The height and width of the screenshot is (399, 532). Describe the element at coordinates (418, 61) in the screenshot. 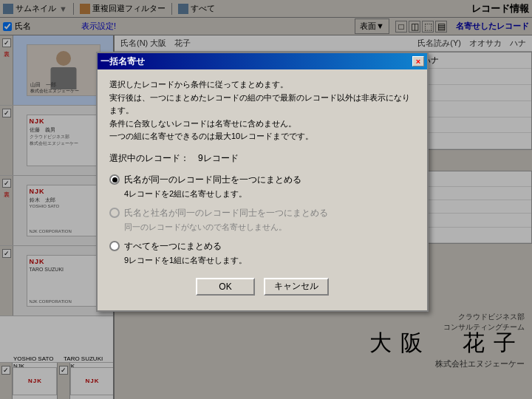

I see `modal-close-button: ×` at that location.